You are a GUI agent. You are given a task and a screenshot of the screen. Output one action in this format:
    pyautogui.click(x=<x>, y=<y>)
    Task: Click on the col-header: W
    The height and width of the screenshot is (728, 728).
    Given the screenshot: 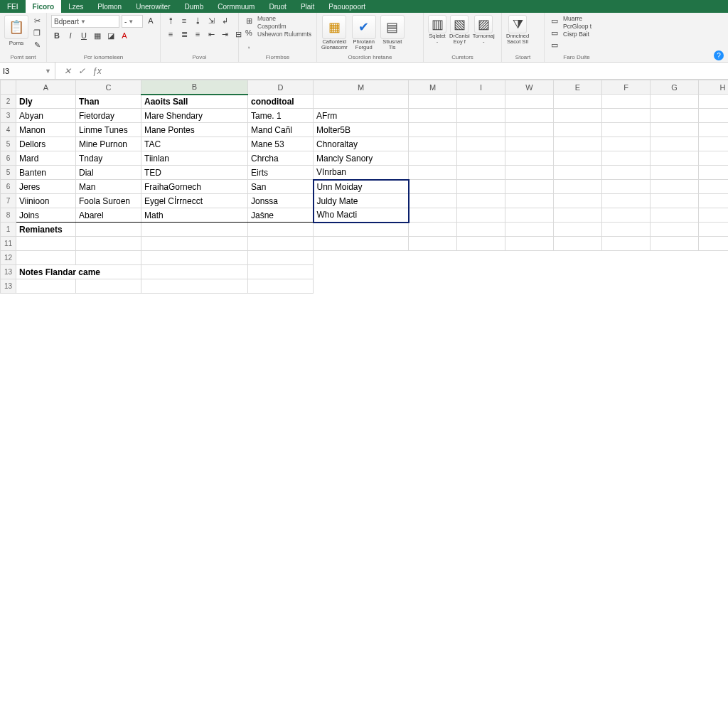 What is the action you would take?
    pyautogui.click(x=530, y=87)
    